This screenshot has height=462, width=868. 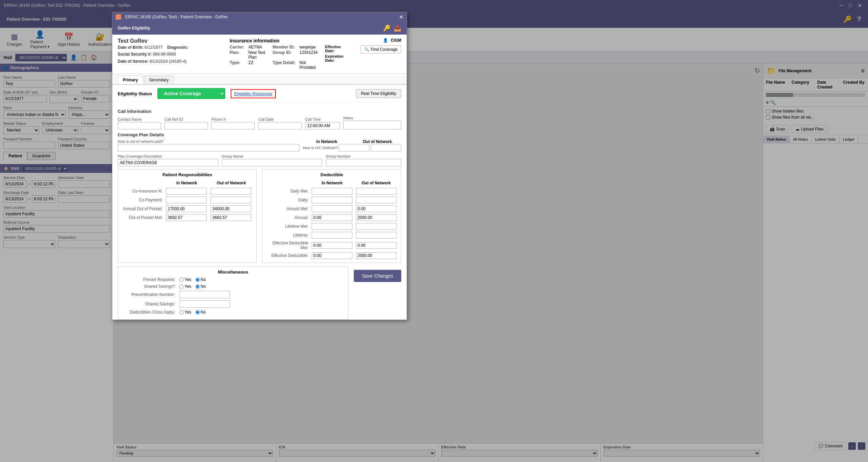 I want to click on eff-ded-out-input, so click(x=376, y=256).